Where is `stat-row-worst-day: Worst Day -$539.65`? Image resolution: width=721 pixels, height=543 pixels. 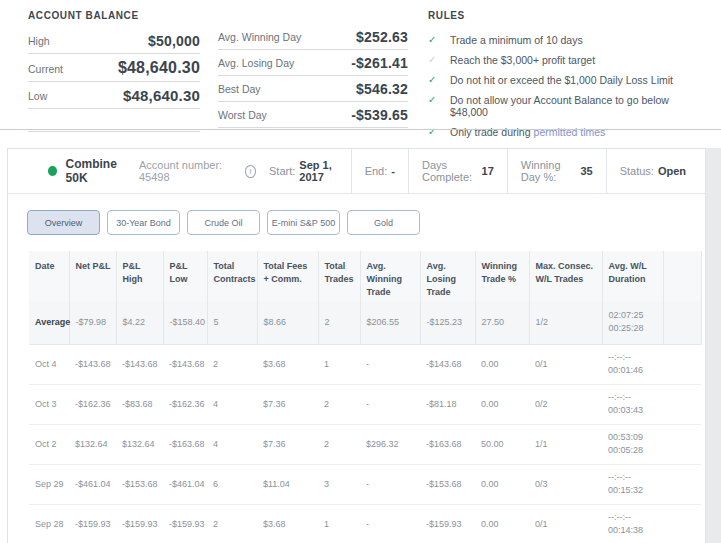 stat-row-worst-day: Worst Day -$539.65 is located at coordinates (313, 115).